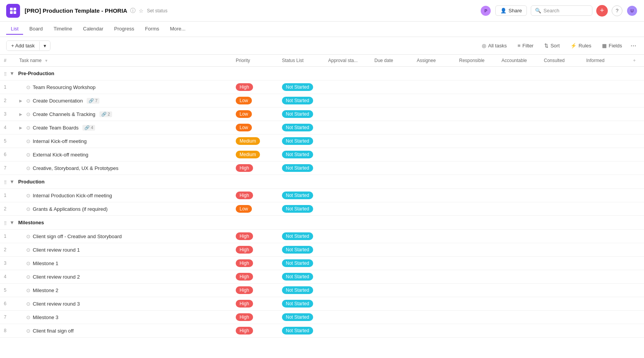 The image size is (644, 358). Describe the element at coordinates (77, 237) in the screenshot. I see `task-name-text: Client sign off - Creative and Storyboar…` at that location.